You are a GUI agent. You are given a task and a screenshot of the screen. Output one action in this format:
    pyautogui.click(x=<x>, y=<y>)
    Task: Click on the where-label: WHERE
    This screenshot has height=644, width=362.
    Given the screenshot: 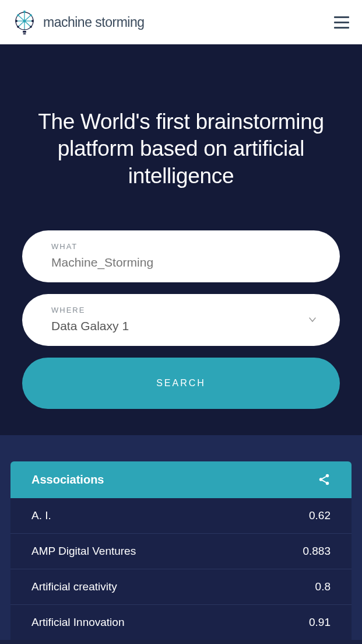 What is the action you would take?
    pyautogui.click(x=181, y=310)
    